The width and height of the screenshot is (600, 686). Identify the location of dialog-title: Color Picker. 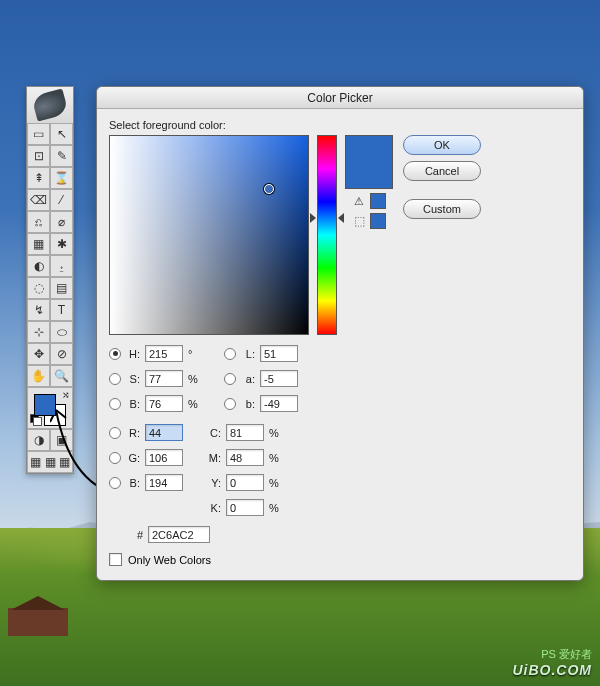
(340, 98).